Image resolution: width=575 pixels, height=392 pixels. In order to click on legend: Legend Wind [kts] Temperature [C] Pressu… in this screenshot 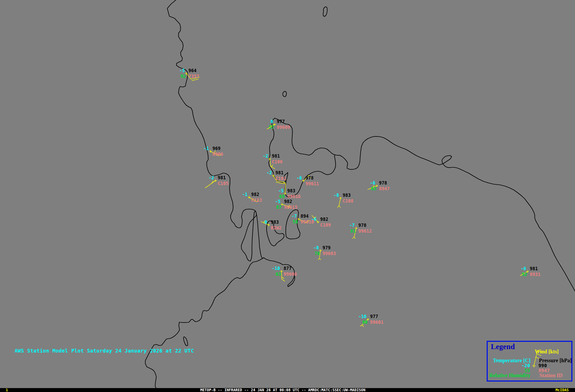, I will do `click(530, 361)`.